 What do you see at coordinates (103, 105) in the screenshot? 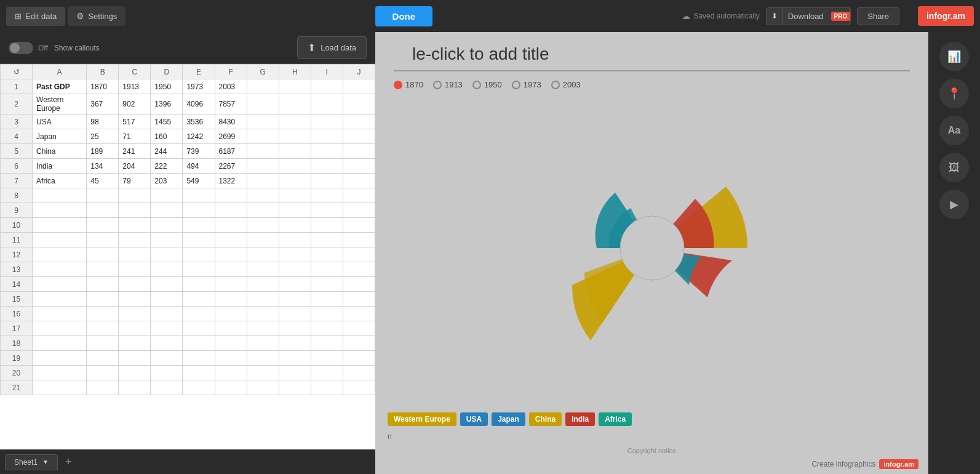
I see `cell-2-2: 367` at bounding box center [103, 105].